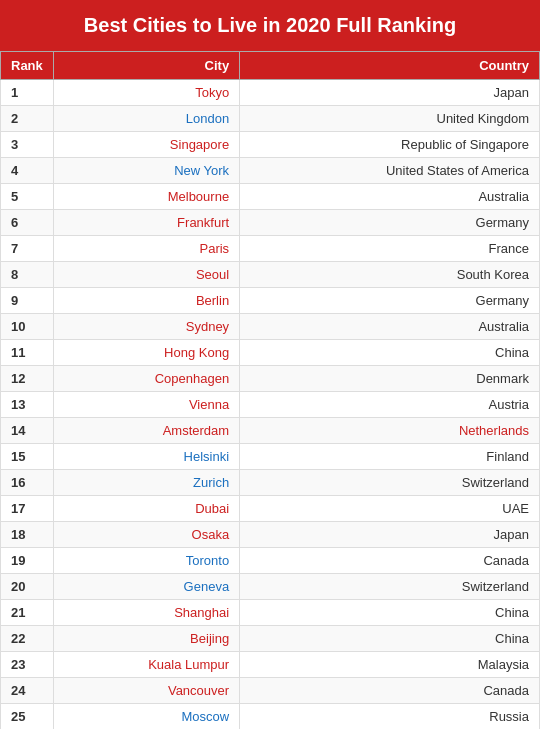 The image size is (540, 729). I want to click on rank-cell: 1, so click(28, 93).